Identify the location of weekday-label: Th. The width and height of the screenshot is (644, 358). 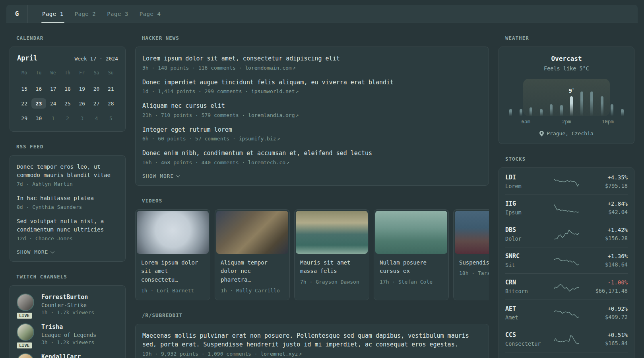
(68, 73).